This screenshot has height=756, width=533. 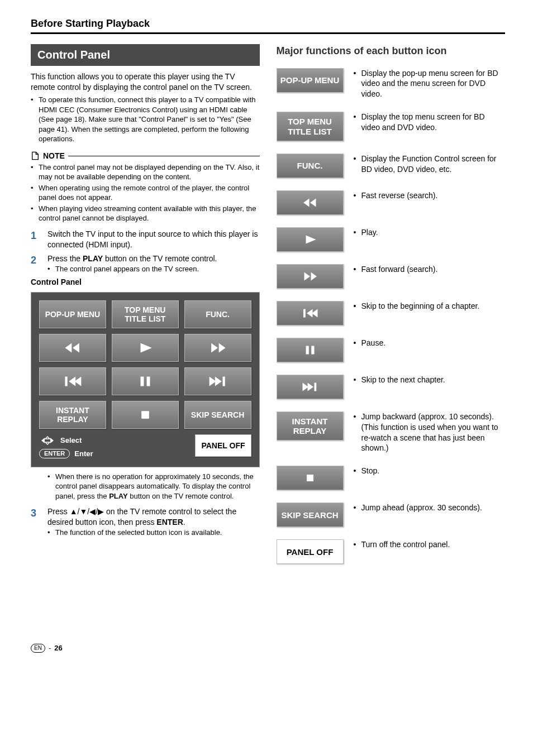 I want to click on ffwd-icon, so click(x=310, y=276).